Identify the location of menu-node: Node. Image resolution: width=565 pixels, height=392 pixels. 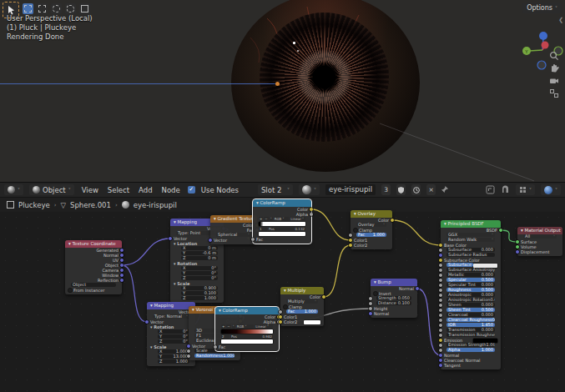
(171, 190).